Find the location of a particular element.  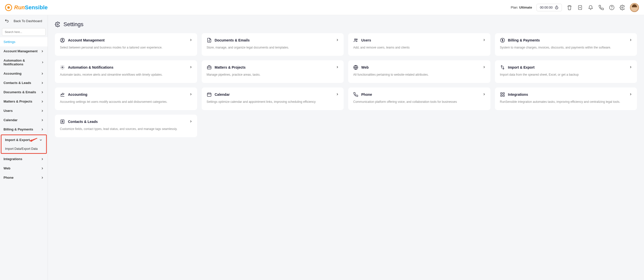

sidebar-item-settings: Settings is located at coordinates (24, 42).